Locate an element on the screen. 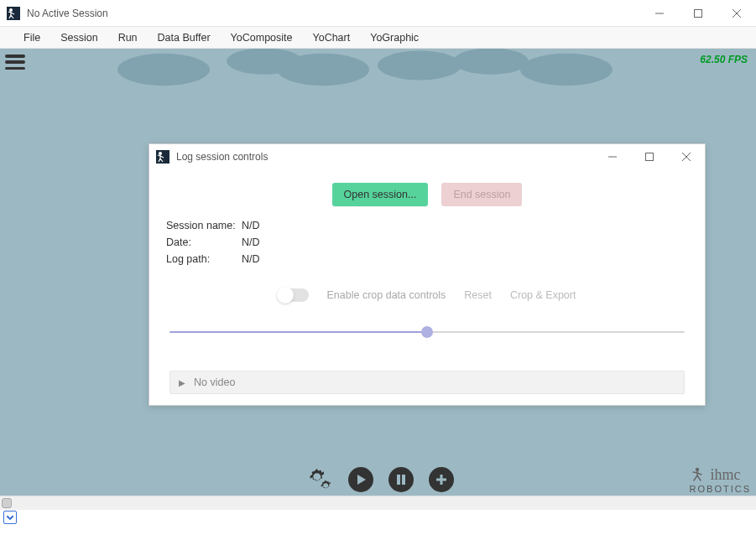  no-video-panel: ▶ No video is located at coordinates (427, 382).